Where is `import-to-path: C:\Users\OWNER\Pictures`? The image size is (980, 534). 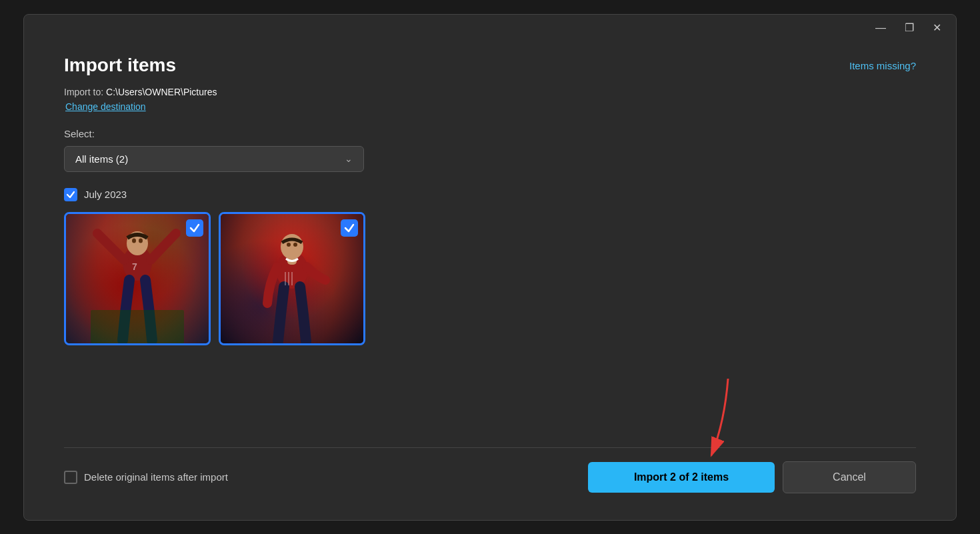
import-to-path: C:\Users\OWNER\Pictures is located at coordinates (161, 92).